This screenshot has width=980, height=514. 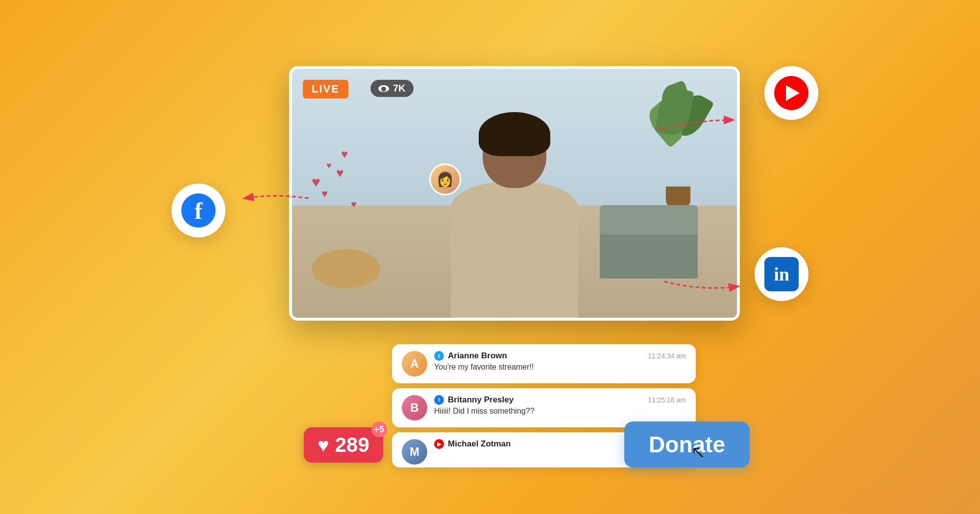 What do you see at coordinates (678, 145) in the screenshot?
I see `plant-decoration` at bounding box center [678, 145].